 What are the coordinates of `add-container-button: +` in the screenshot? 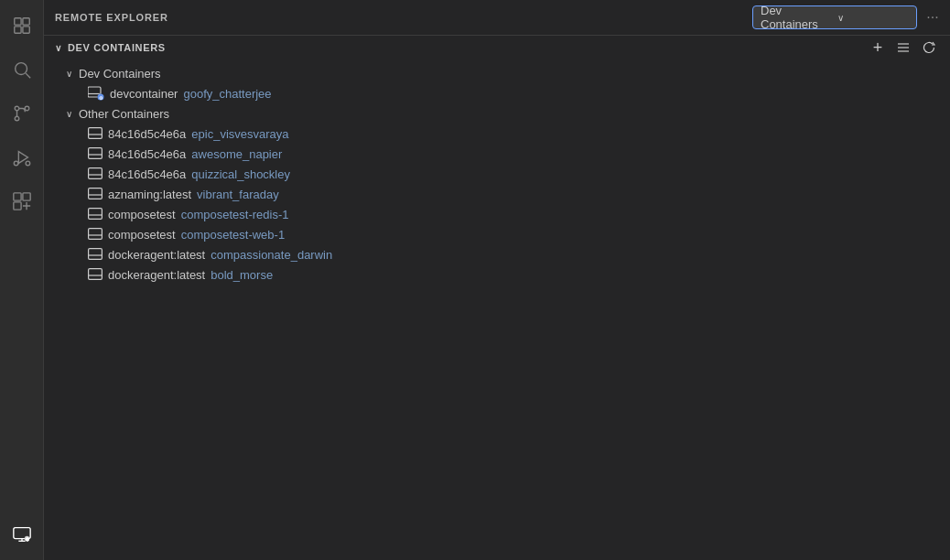 It's located at (878, 48).